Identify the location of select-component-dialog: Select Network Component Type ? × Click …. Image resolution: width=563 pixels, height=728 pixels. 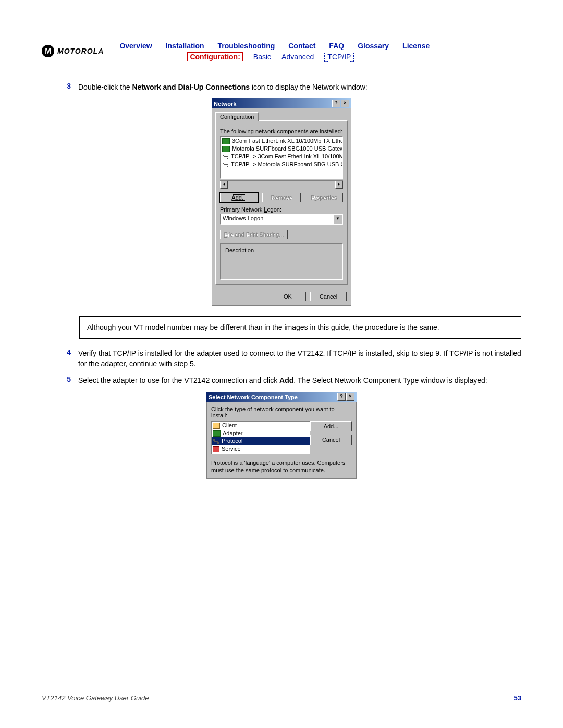
(282, 436).